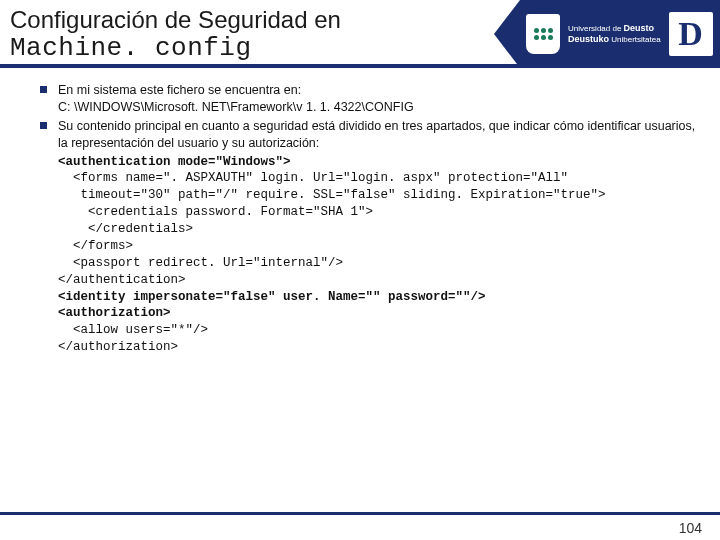 The image size is (720, 540). Describe the element at coordinates (360, 526) in the screenshot. I see `slide-footer: 104` at that location.